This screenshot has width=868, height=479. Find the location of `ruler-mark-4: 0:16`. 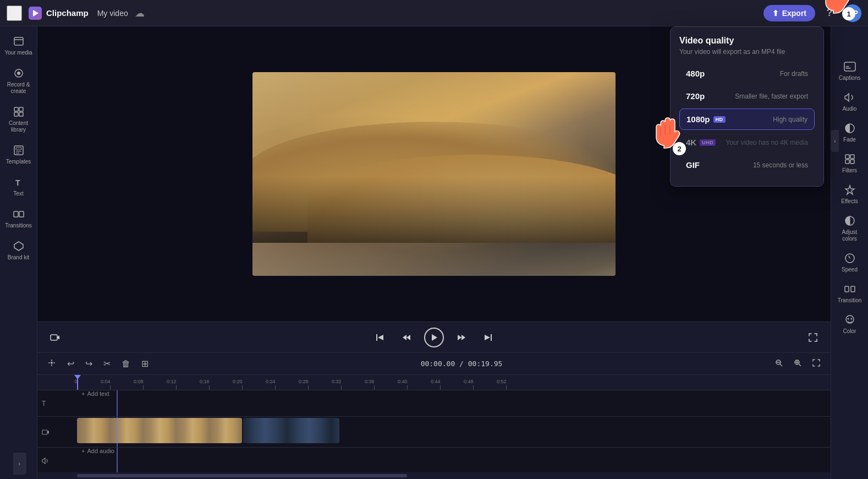

ruler-mark-4: 0:16 is located at coordinates (209, 388).